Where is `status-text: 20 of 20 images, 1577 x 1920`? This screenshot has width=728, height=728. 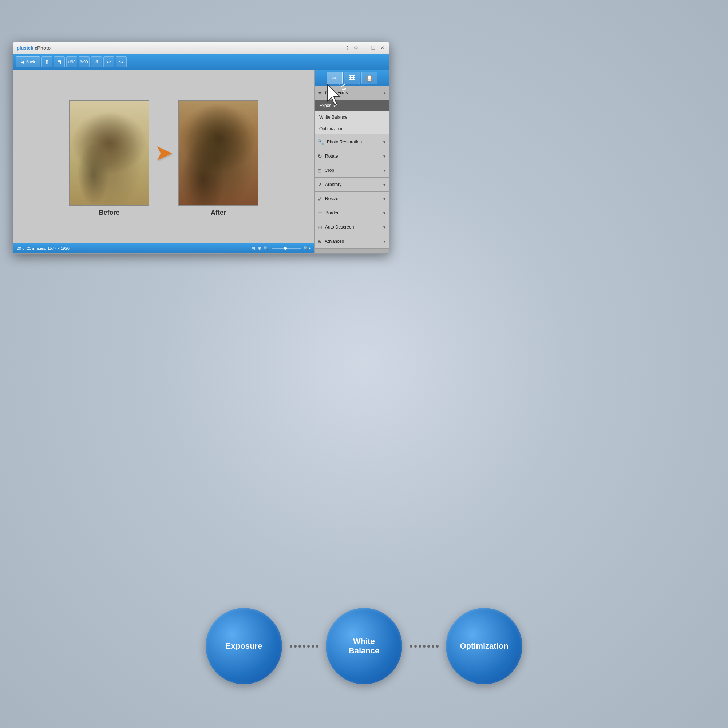
status-text: 20 of 20 images, 1577 x 1920 is located at coordinates (133, 248).